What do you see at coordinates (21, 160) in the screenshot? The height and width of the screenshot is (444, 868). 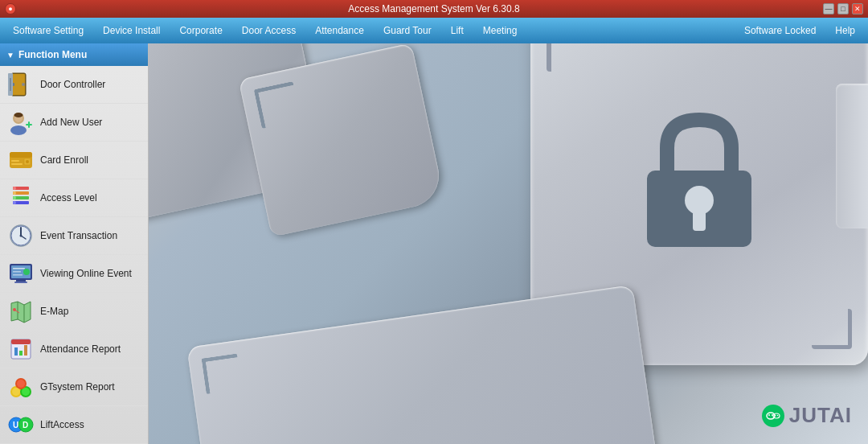 I see `card-enroll-icon` at bounding box center [21, 160].